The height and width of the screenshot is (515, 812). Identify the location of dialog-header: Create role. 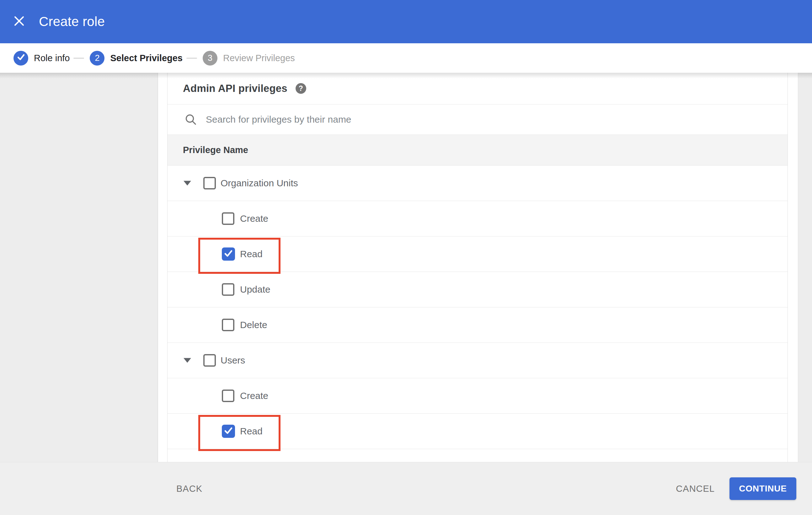
(406, 22).